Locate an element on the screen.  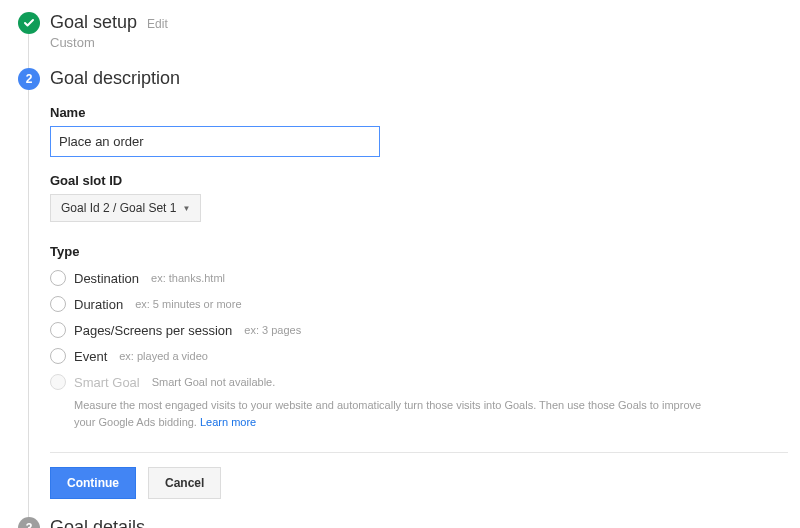
cancel-button: Cancel is located at coordinates (184, 483).